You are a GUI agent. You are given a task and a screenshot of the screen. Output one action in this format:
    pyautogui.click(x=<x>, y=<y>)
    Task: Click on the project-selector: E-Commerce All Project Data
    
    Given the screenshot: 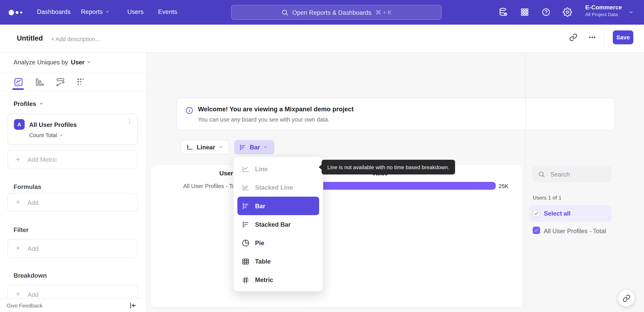 What is the action you would take?
    pyautogui.click(x=604, y=10)
    